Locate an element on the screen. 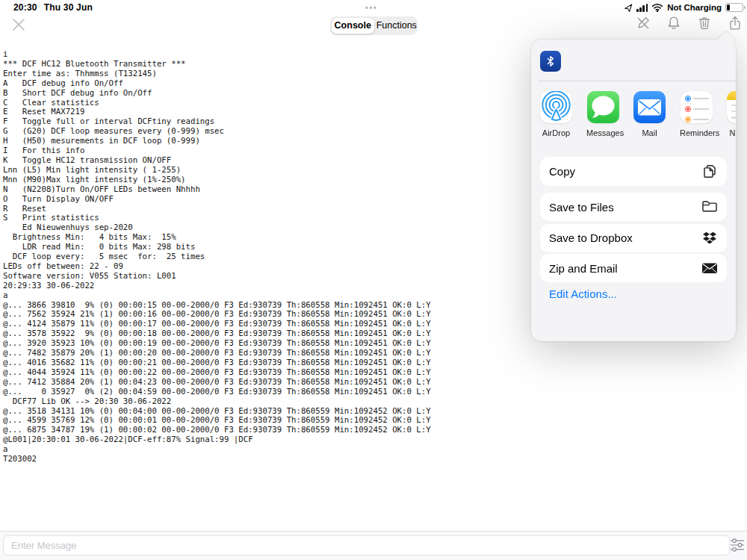  battery-icon is located at coordinates (734, 7).